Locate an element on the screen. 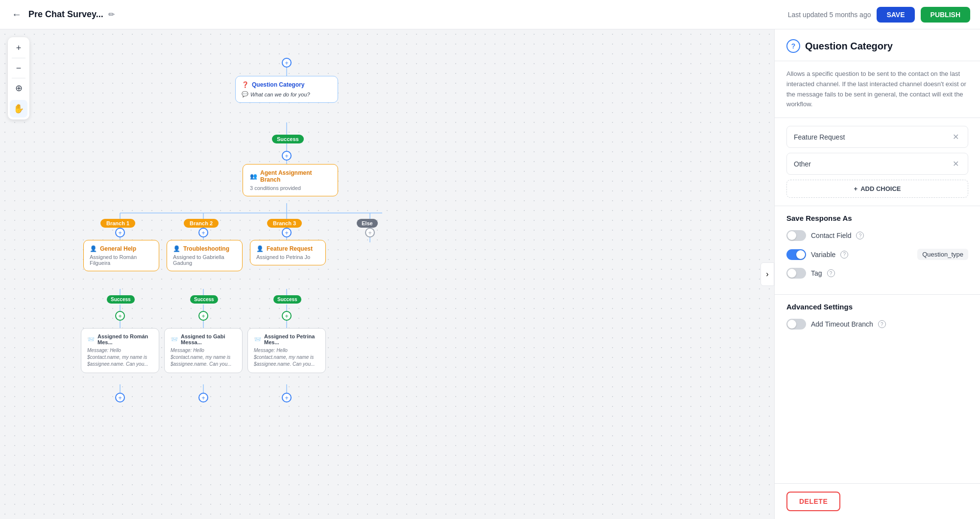 The width and height of the screenshot is (980, 519). plus-after-success: + is located at coordinates (287, 156).